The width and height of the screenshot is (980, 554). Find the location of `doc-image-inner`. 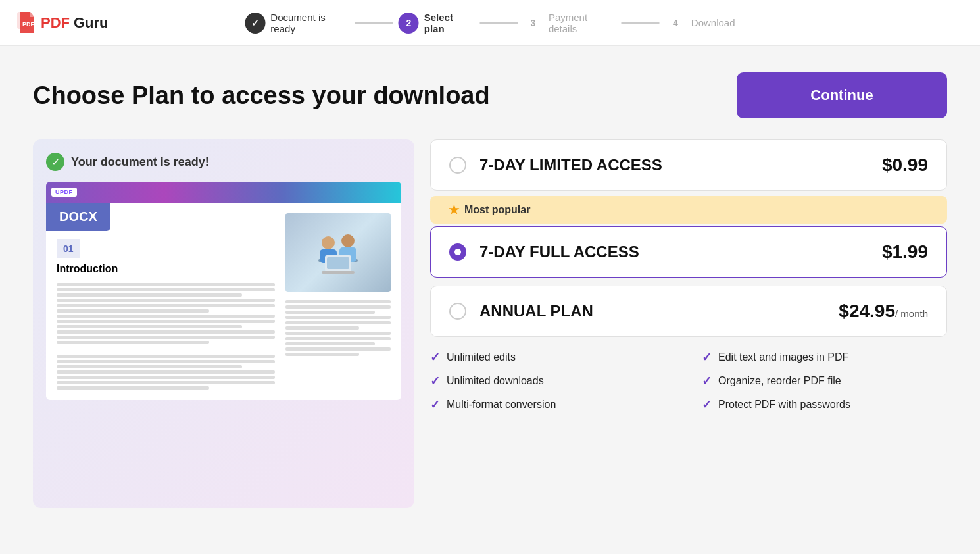

doc-image-inner is located at coordinates (338, 253).